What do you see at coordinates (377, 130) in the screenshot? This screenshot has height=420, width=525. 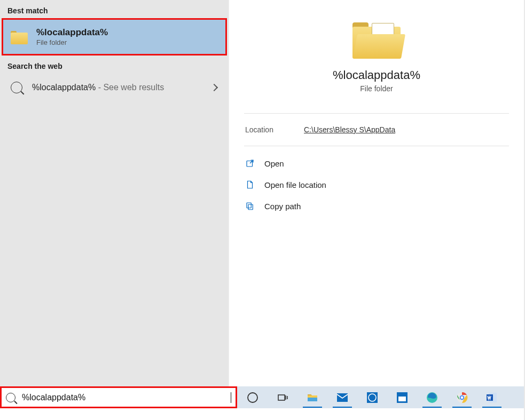 I see `location-row: Location C:\Users\Blessy S\AppData` at bounding box center [377, 130].